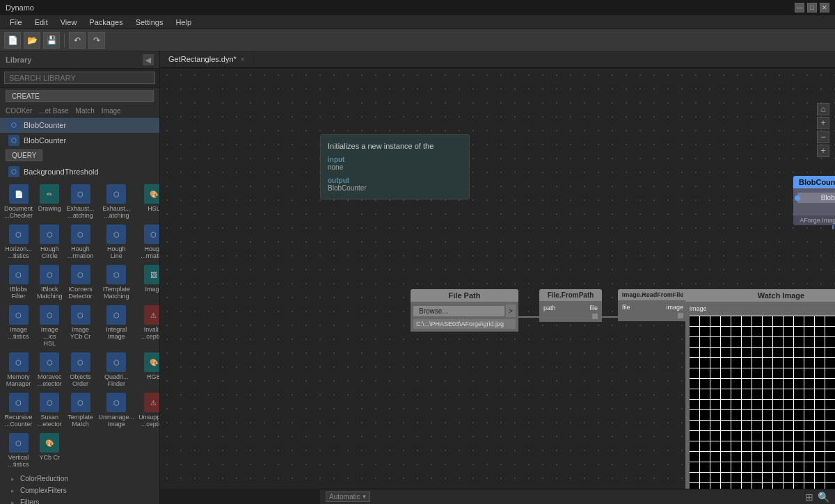 Image resolution: width=835 pixels, height=504 pixels. Describe the element at coordinates (32, 40) in the screenshot. I see `open-button: 📂` at that location.